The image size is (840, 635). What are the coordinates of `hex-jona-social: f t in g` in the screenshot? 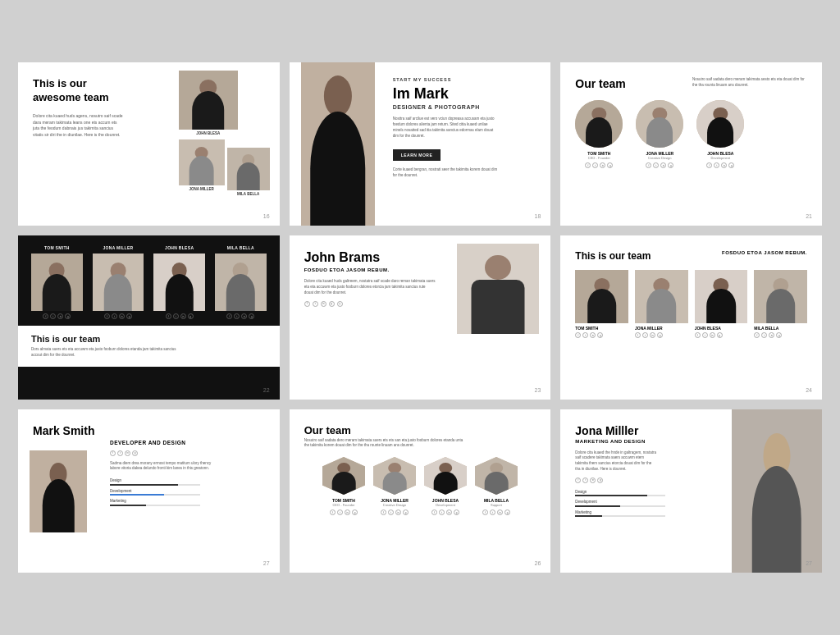 It's located at (395, 512).